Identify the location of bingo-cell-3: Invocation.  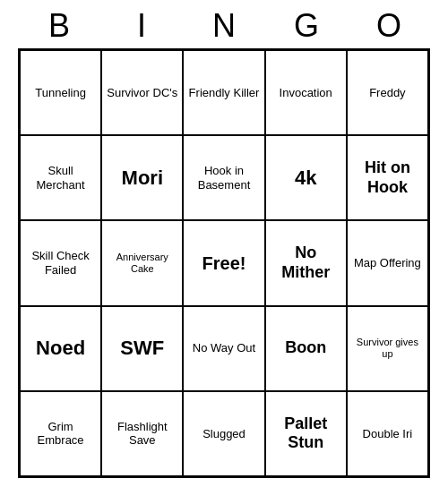
(306, 93).